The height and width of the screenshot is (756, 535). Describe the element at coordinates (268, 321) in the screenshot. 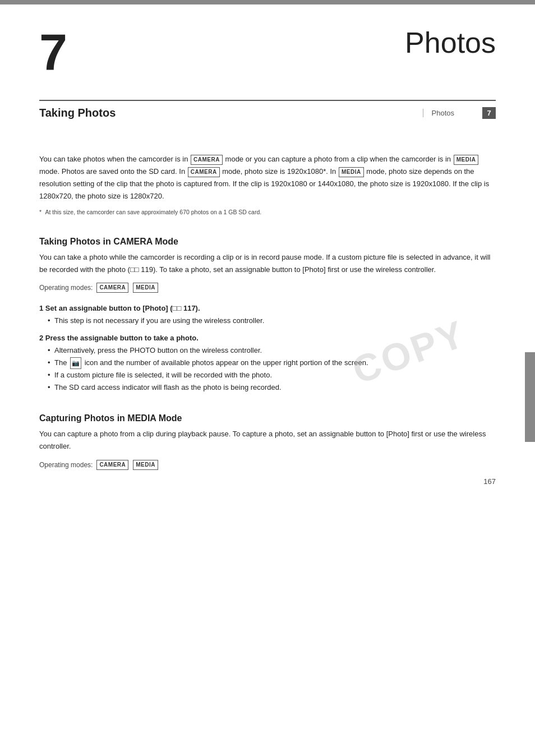

I see `step-1-bullets: This step is not necessary if you are us…` at that location.